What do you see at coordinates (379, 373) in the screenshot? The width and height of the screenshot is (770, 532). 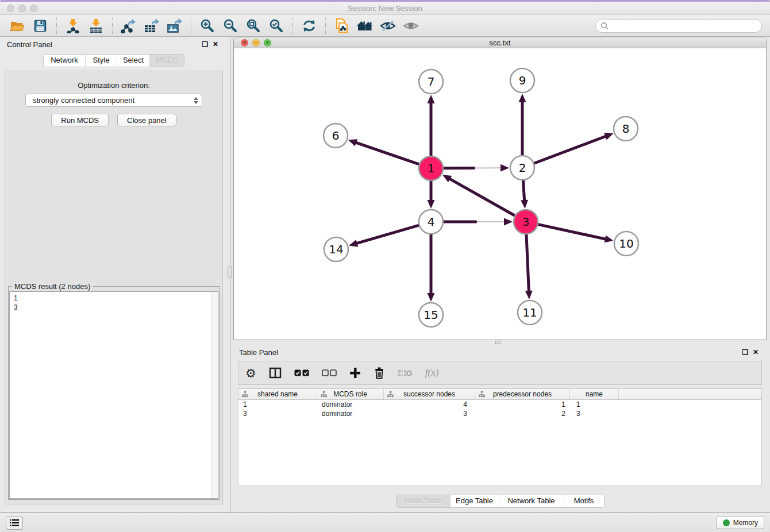 I see `delete-icon` at bounding box center [379, 373].